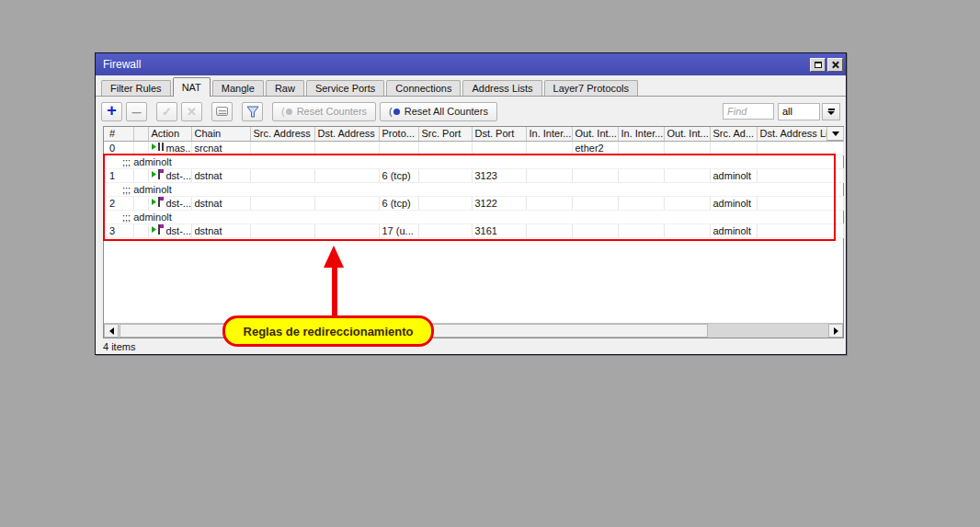 This screenshot has height=527, width=980. What do you see at coordinates (818, 64) in the screenshot?
I see `maximize-icon` at bounding box center [818, 64].